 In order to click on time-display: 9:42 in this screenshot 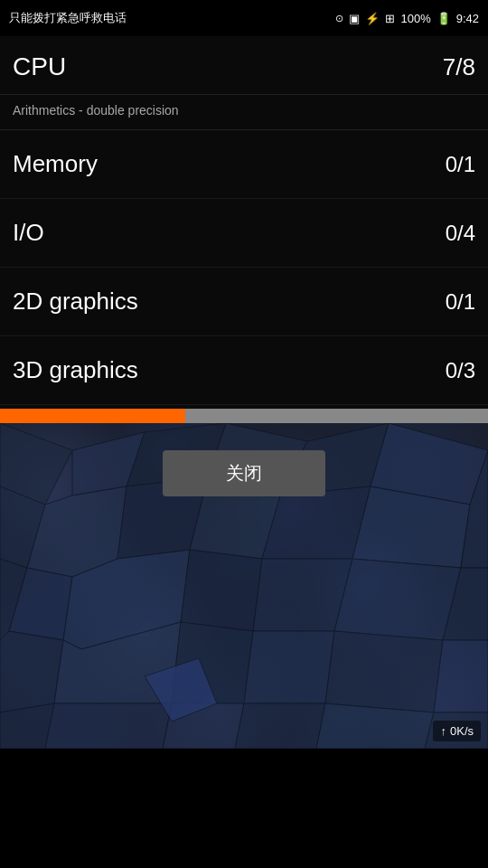, I will do `click(468, 18)`.